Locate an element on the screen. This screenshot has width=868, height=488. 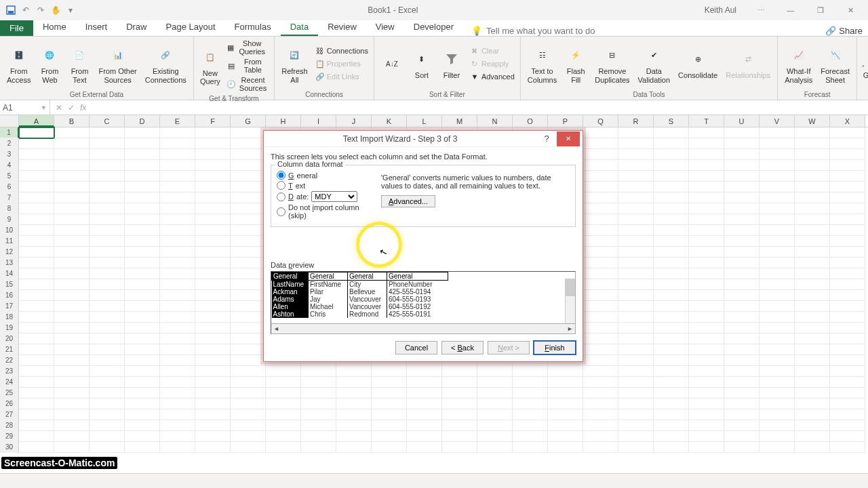
select-all-corner is located at coordinates (9, 121).